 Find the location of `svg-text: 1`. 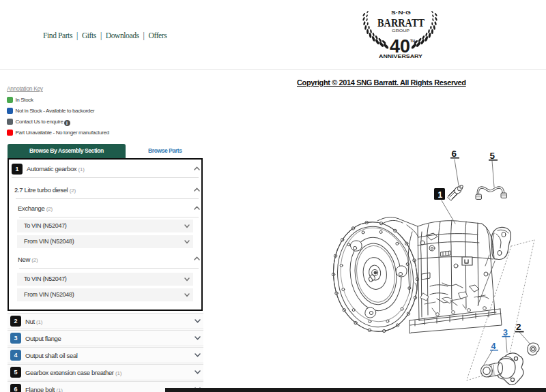

svg-text: 1 is located at coordinates (441, 195).